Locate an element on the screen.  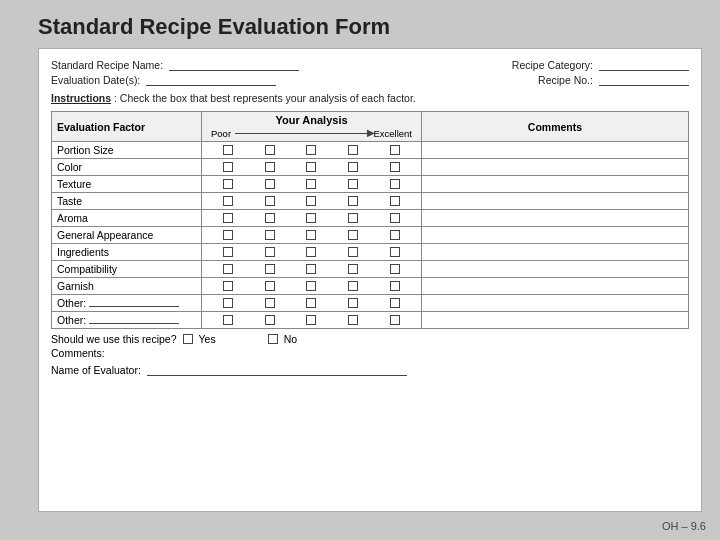
use-recipe-row: Should we use this recipe? Yes No is located at coordinates (370, 339).